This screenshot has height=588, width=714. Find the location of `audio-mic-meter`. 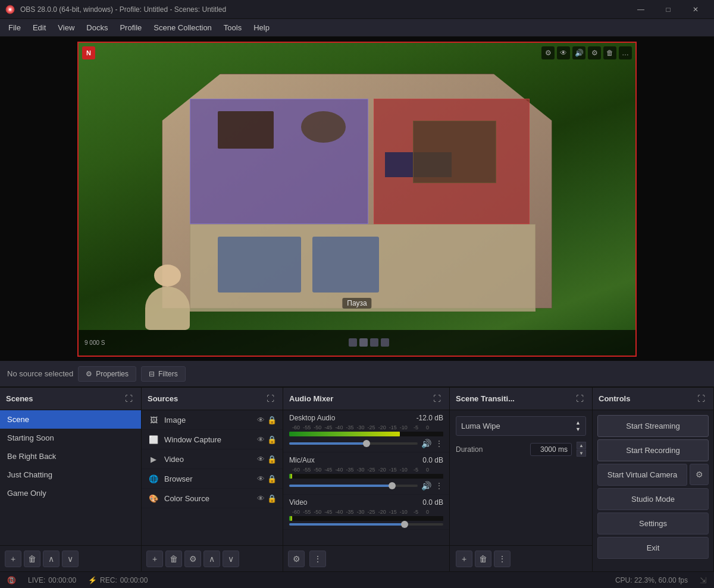

audio-mic-meter is located at coordinates (367, 476).